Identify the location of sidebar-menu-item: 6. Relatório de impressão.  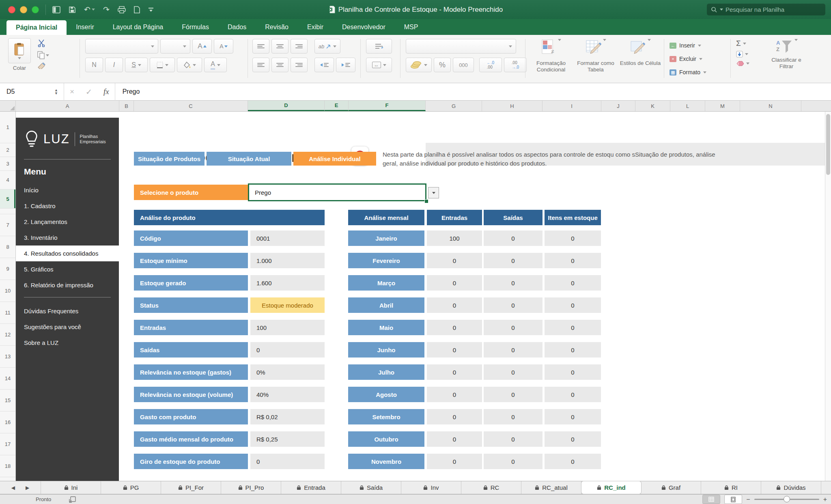
(67, 285).